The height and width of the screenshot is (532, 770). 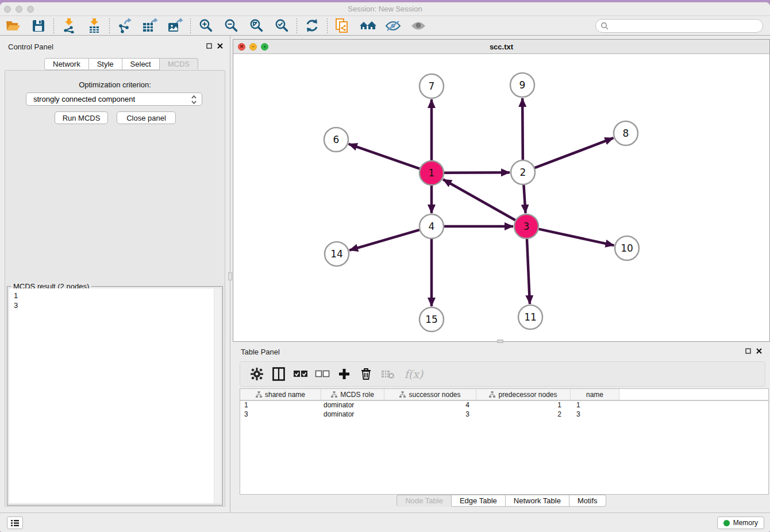 What do you see at coordinates (94, 26) in the screenshot?
I see `import-table-icon` at bounding box center [94, 26].